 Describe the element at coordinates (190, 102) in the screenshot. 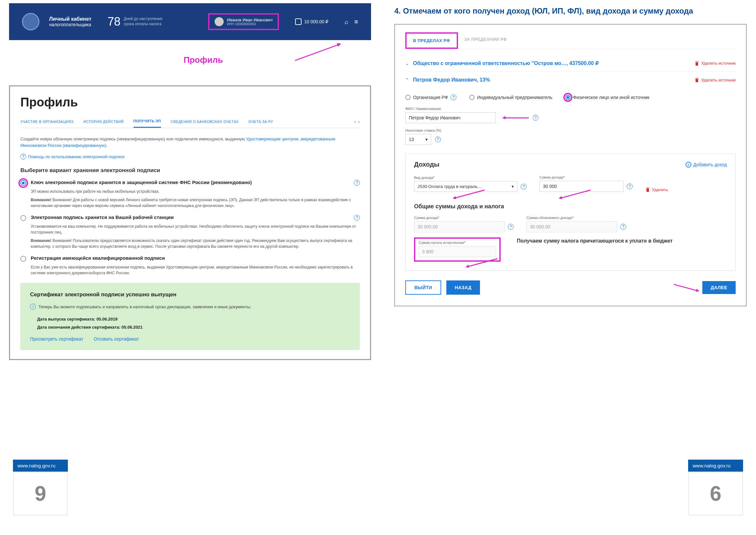

I see `profile-heading: Профиль` at that location.